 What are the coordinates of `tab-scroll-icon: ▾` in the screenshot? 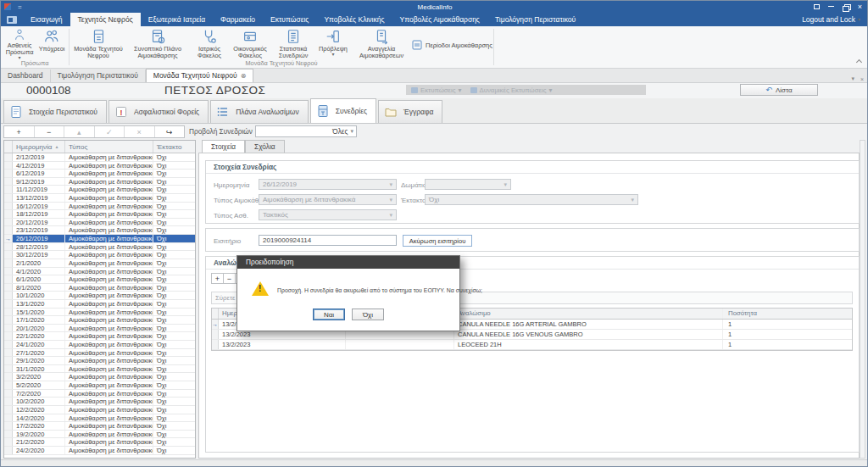 It's located at (853, 79).